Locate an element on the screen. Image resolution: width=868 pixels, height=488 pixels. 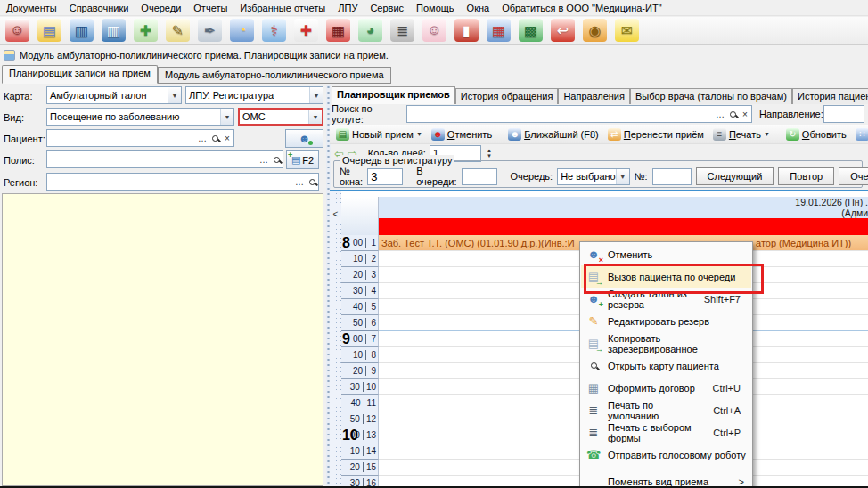
tab-referrals: Направления is located at coordinates (594, 96).